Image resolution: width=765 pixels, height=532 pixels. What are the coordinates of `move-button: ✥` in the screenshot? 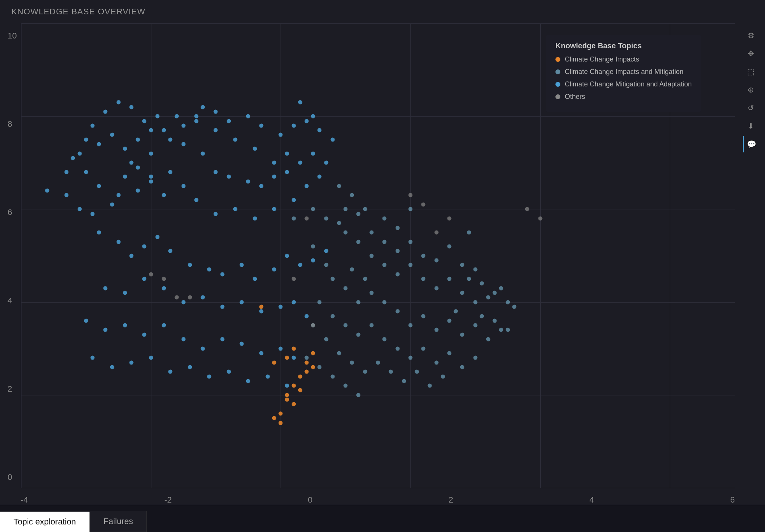 It's located at (751, 54).